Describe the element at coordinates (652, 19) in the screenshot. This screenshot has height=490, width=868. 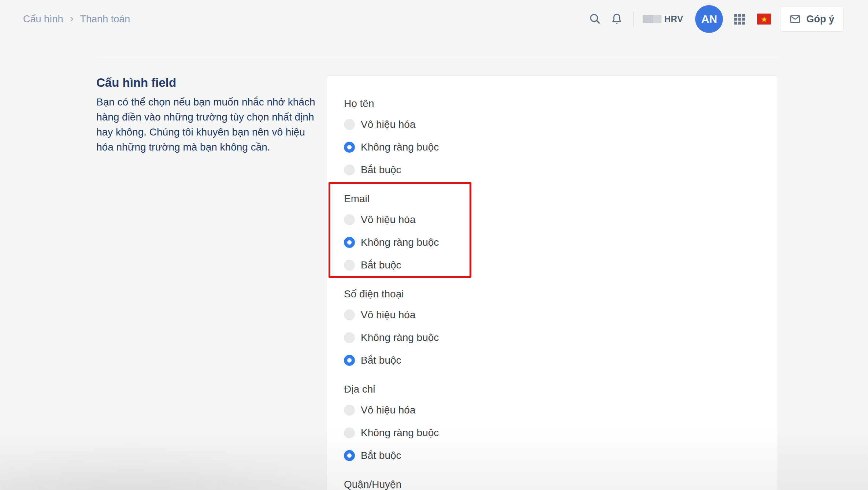
I see `store-logo-placeholder` at that location.